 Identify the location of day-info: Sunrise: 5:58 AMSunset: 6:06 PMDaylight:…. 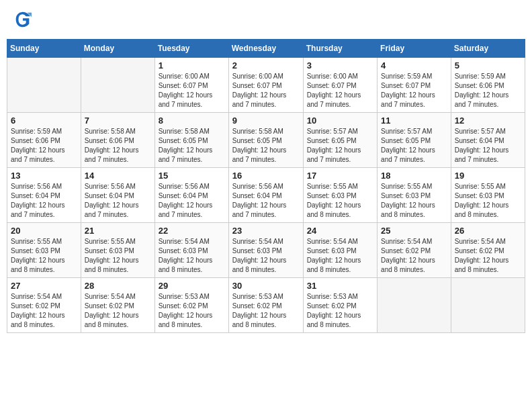
(118, 146).